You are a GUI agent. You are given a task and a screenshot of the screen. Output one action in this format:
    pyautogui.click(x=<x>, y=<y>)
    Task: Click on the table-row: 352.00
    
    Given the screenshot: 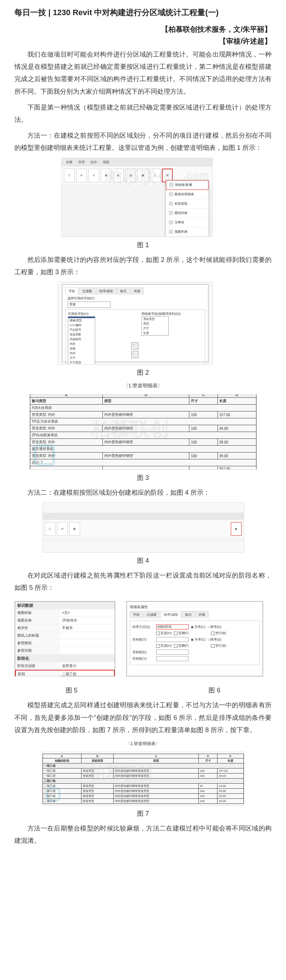 What is the action you would take?
    pyautogui.click(x=143, y=468)
    